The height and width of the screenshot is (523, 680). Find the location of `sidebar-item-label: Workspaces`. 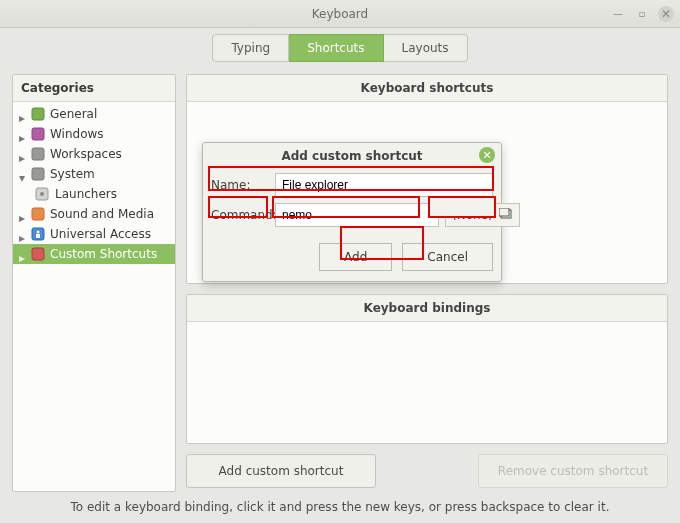

sidebar-item-label: Workspaces is located at coordinates (86, 154).